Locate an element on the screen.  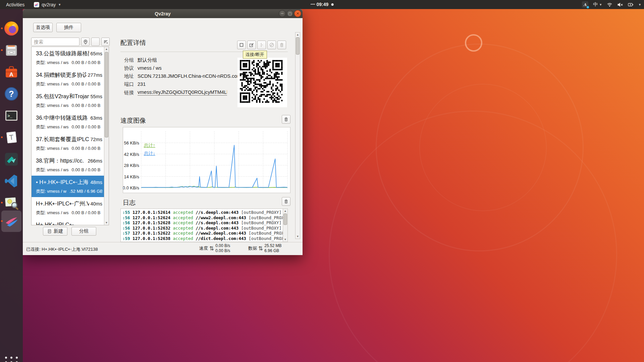
group-button: 分组 is located at coordinates (84, 231).